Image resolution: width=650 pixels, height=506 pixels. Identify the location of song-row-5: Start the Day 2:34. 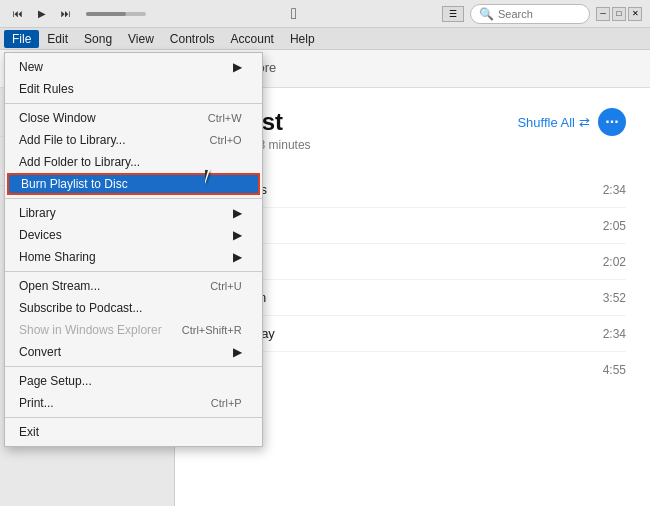
(412, 334).